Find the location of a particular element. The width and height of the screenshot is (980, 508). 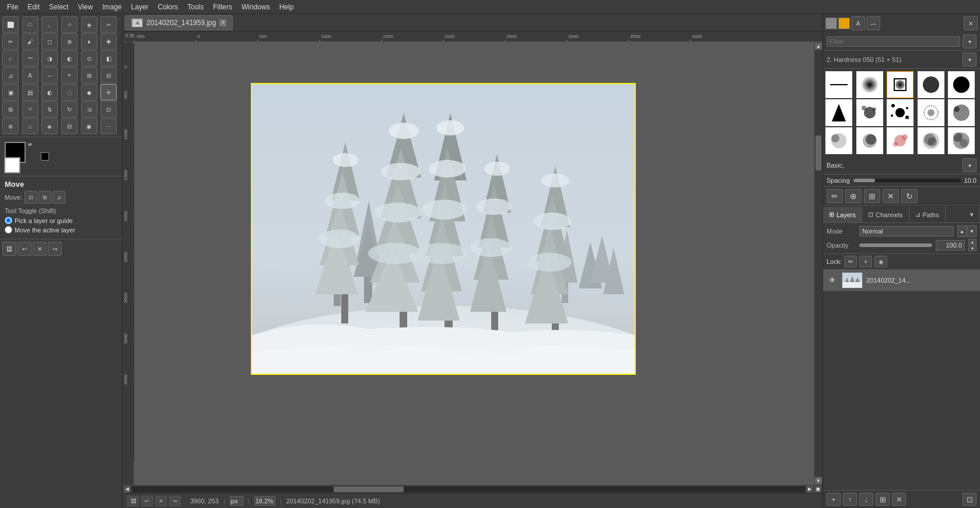

brush-delete-btn: ✕ is located at coordinates (891, 196).